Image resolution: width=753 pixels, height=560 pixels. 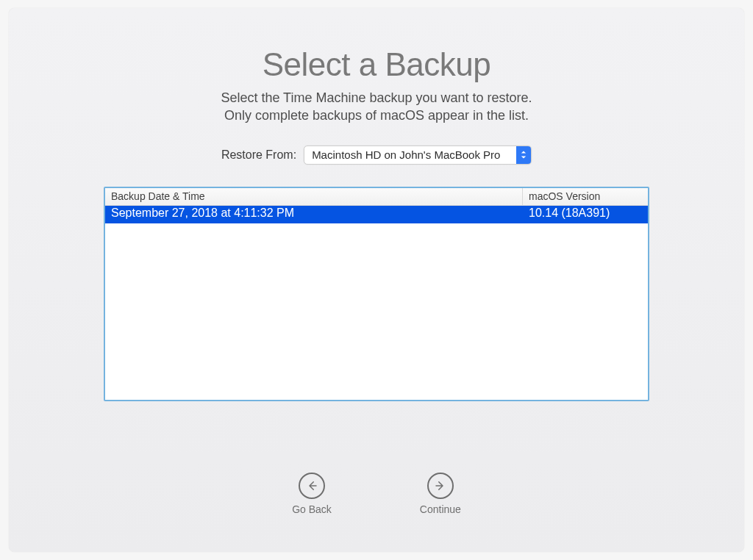 I want to click on restore-from-dropdown: Macintosh HD on John's MacBook Pro, so click(x=418, y=155).